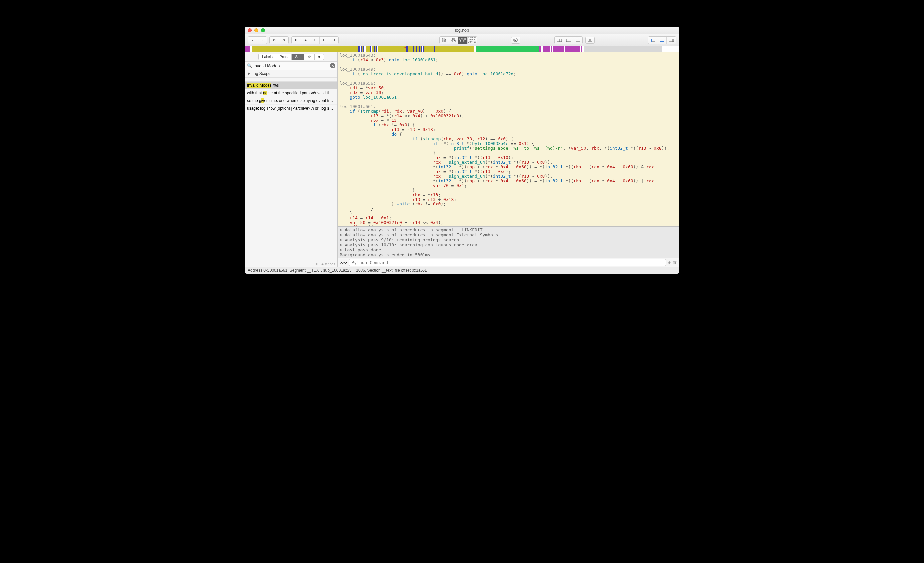 The height and width of the screenshot is (563, 924). I want to click on result-row: with that name at the specified path.\n\…, so click(291, 93).